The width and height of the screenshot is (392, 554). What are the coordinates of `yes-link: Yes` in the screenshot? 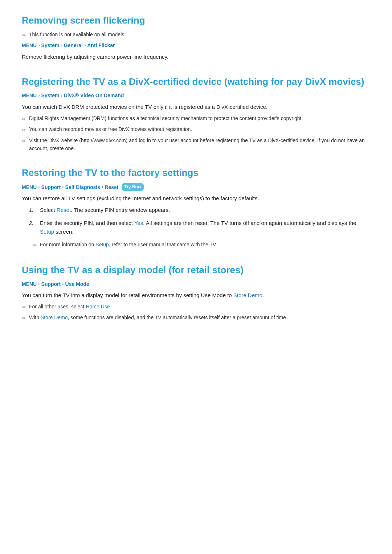 It's located at (139, 223).